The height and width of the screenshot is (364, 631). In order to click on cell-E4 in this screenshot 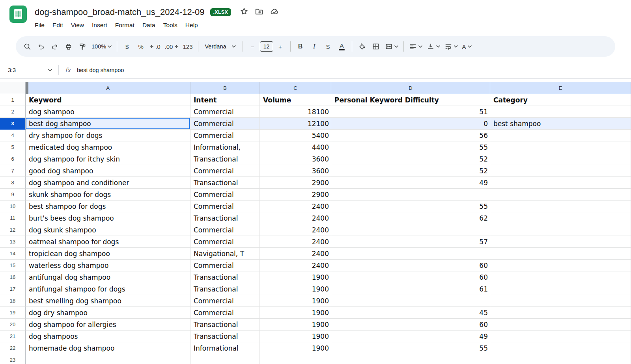, I will do `click(561, 136)`.